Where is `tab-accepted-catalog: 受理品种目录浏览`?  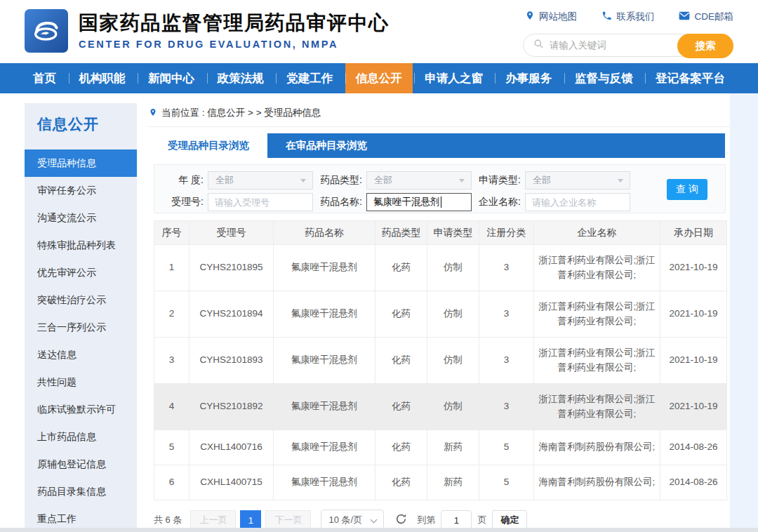
tab-accepted-catalog: 受理品种目录浏览 is located at coordinates (208, 146).